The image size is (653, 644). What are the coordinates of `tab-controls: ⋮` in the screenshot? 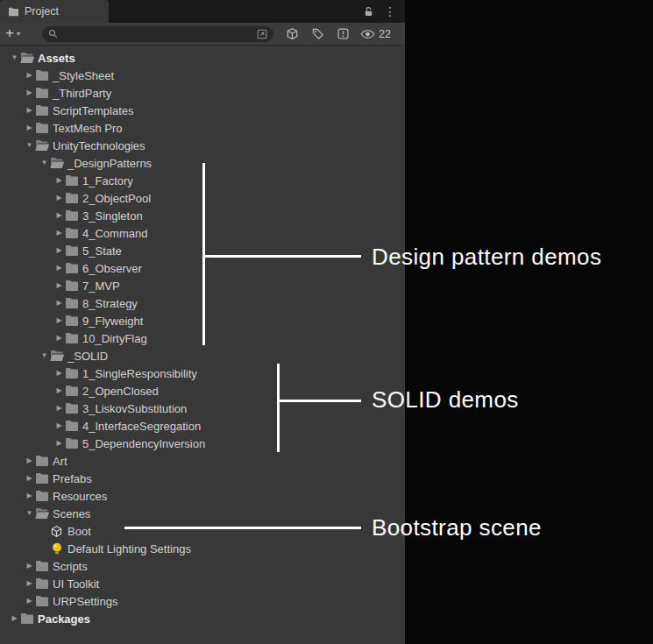 It's located at (384, 11).